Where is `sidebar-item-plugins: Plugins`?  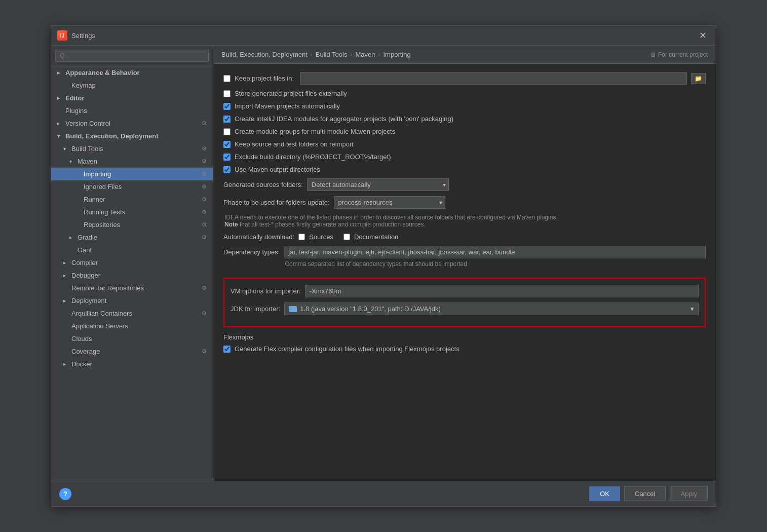
sidebar-item-plugins: Plugins is located at coordinates (132, 110).